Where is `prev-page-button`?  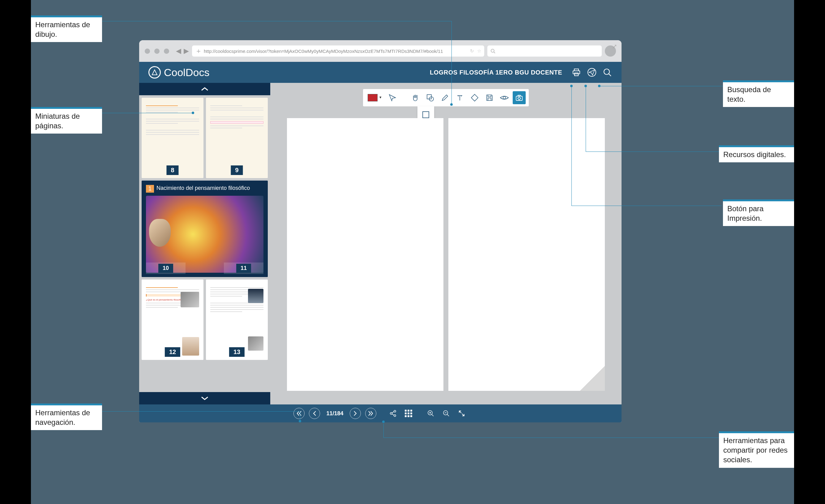
prev-page-button is located at coordinates (315, 413).